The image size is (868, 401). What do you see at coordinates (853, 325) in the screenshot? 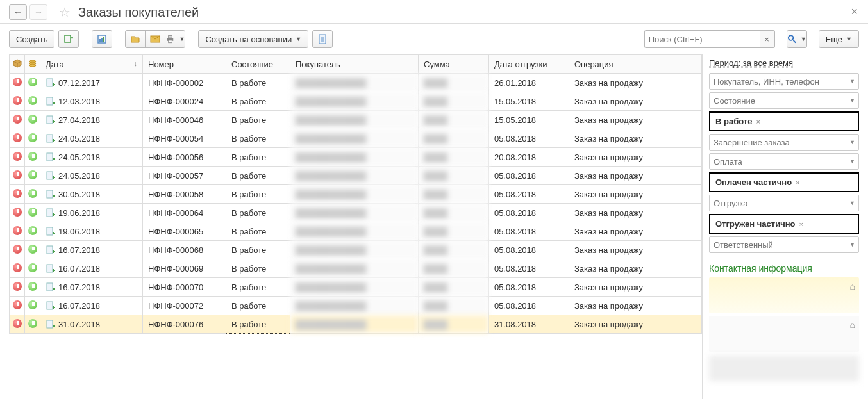
I see `home-icon: ⌂` at bounding box center [853, 325].